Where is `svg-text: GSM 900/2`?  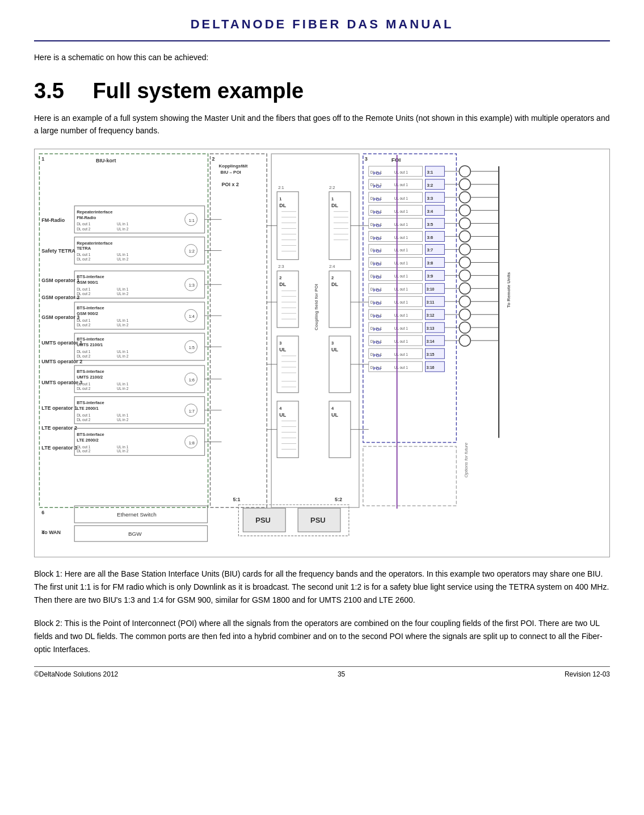 svg-text: GSM 900/2 is located at coordinates (87, 313).